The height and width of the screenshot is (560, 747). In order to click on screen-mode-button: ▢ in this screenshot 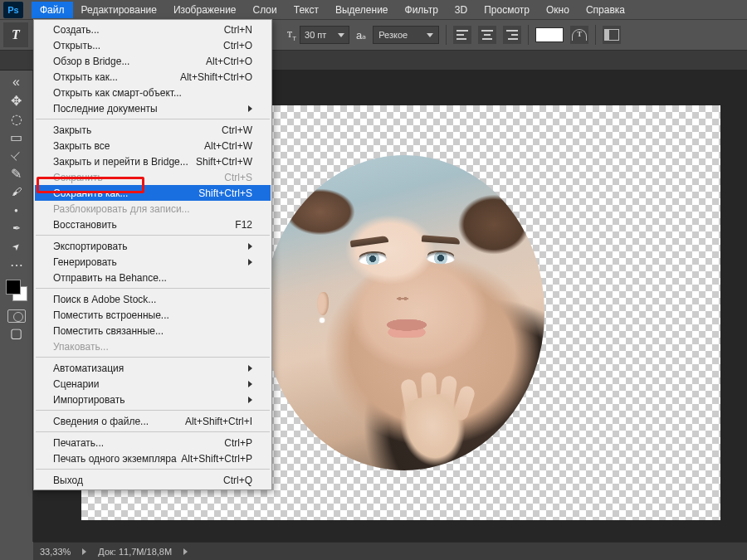, I will do `click(17, 333)`.